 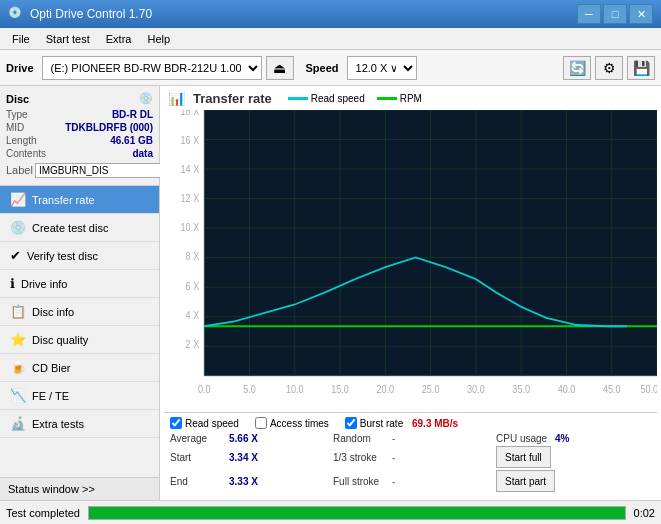 What do you see at coordinates (326, 98) in the screenshot?
I see `legend-read-speed: Read speed` at bounding box center [326, 98].